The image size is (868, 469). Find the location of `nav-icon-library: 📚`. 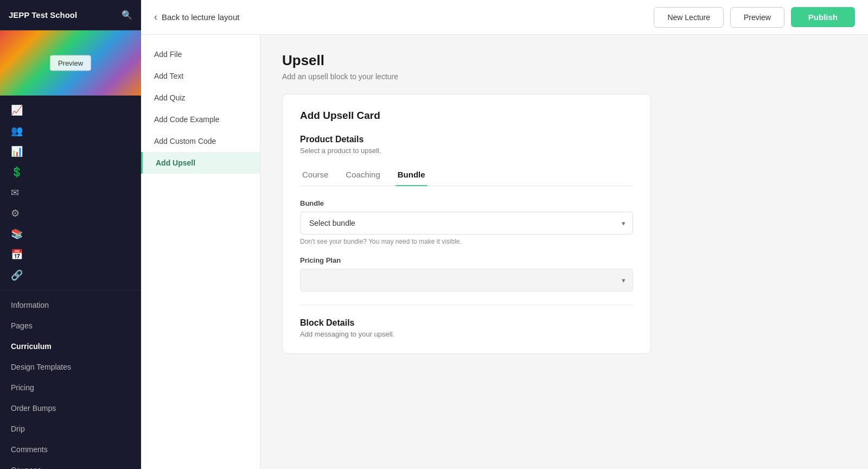

nav-icon-library: 📚 is located at coordinates (71, 234).